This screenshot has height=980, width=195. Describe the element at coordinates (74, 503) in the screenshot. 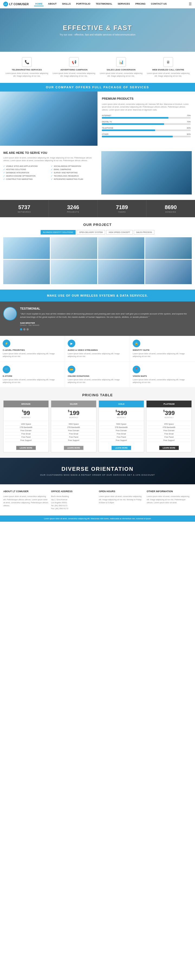

I see `footer-office-line2: Los Angeles 90001` at that location.